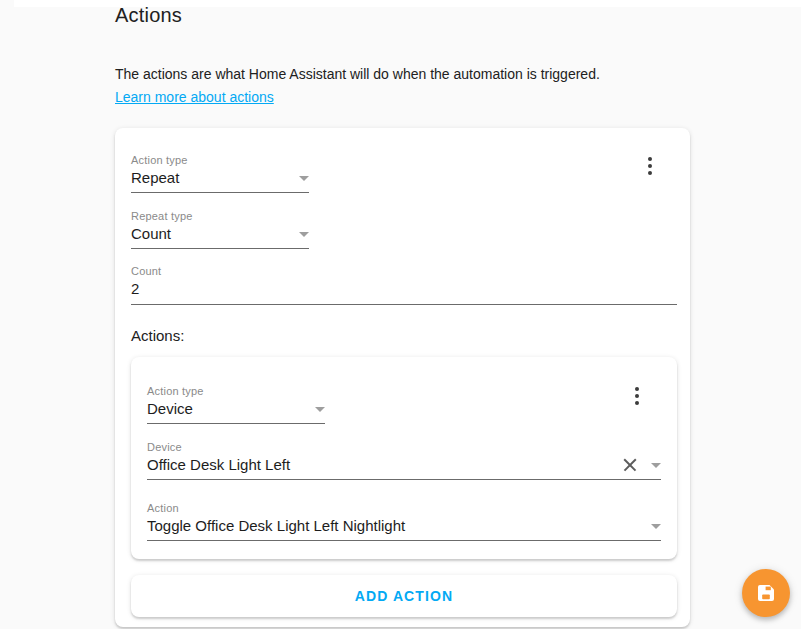  Describe the element at coordinates (170, 409) in the screenshot. I see `nested-action-type-value: Device` at that location.